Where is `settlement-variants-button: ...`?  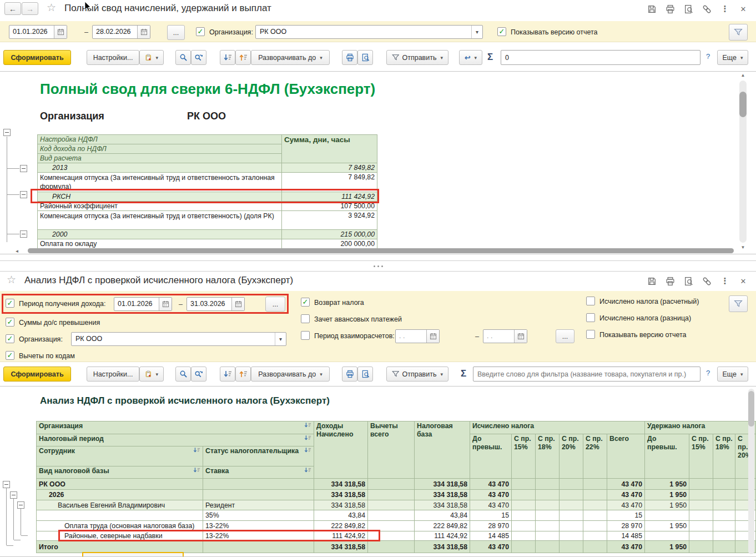 settlement-variants-button: ... is located at coordinates (565, 337).